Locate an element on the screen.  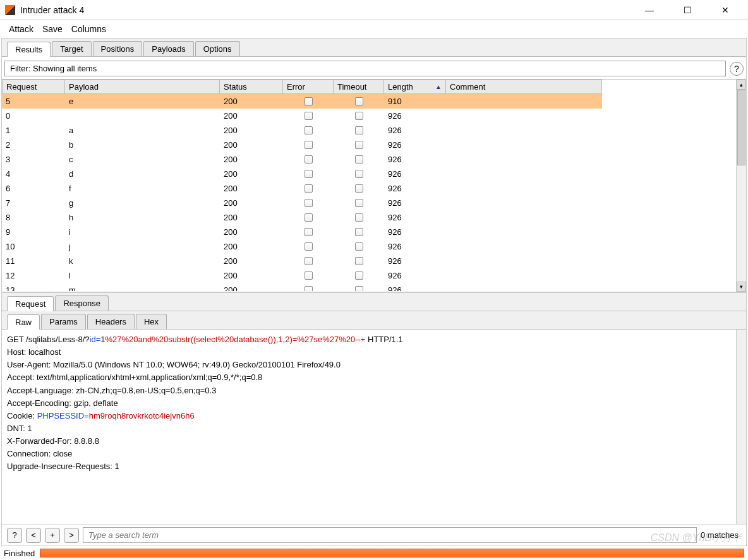
tab-positions: Positions is located at coordinates (118, 49).